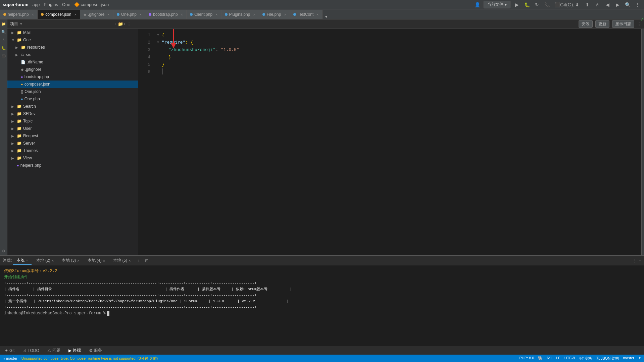  What do you see at coordinates (4, 48) in the screenshot?
I see `sidebar-icon-debug2: 🐛` at bounding box center [4, 48].